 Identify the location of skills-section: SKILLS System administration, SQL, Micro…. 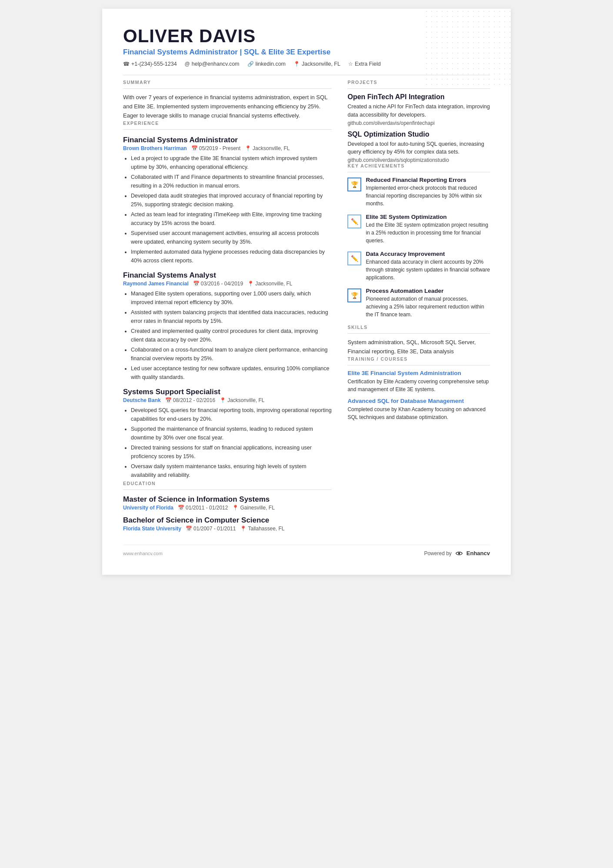
(419, 340).